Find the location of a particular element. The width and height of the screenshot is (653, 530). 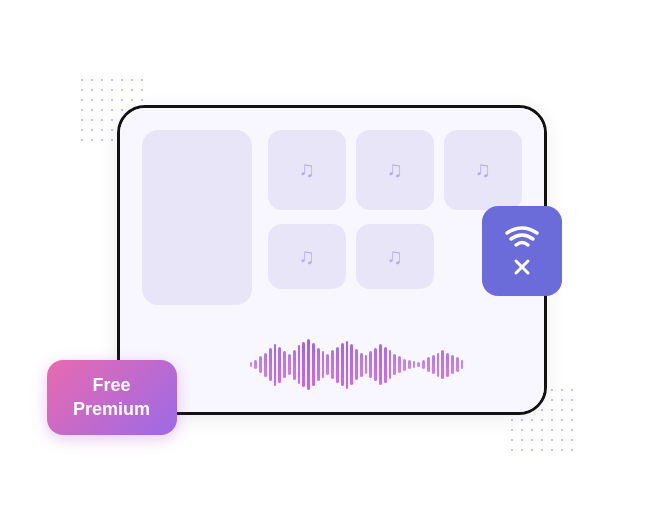

app-icon-3: ♫ is located at coordinates (483, 170).